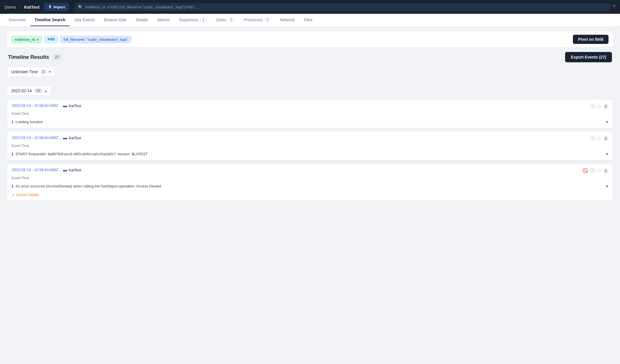 This screenshot has width=620, height=364. What do you see at coordinates (599, 138) in the screenshot?
I see `event-2-star-action: ☆` at bounding box center [599, 138].